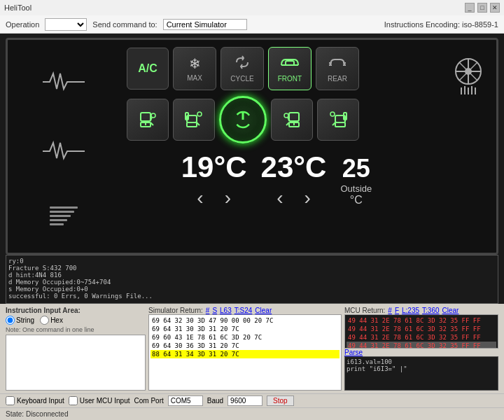 This screenshot has height=420, width=504. What do you see at coordinates (76, 330) in the screenshot?
I see `note-text: Note: One command in one line` at bounding box center [76, 330].